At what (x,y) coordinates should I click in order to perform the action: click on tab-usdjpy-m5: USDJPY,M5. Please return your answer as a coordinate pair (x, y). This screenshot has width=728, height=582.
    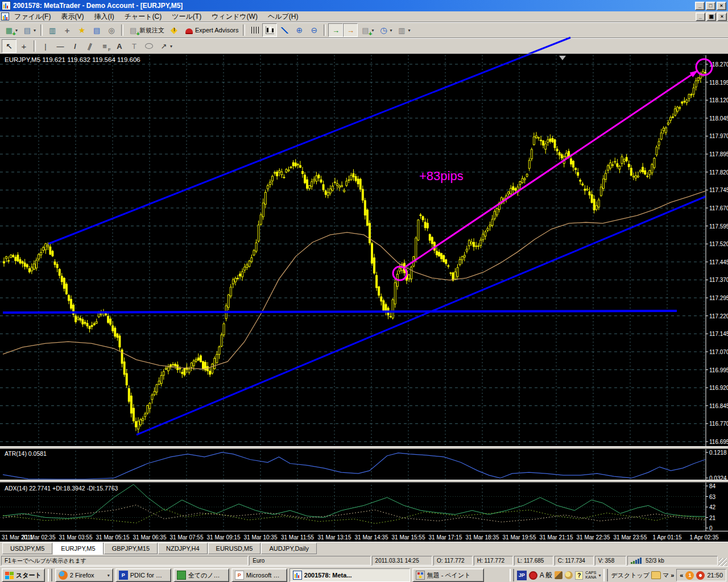
    Looking at the image, I should click on (27, 548).